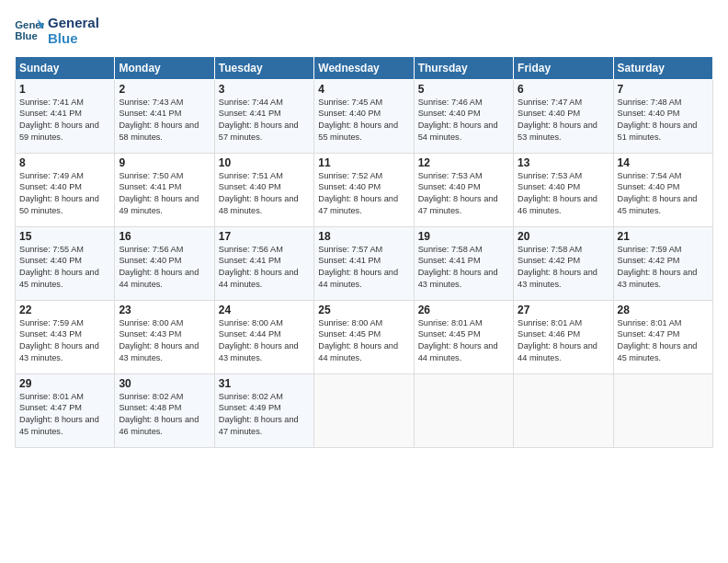 This screenshot has height=563, width=728. Describe the element at coordinates (358, 120) in the screenshot. I see `cell-sunrise: Sunrise: 7:45 AMSunset: 4:40 PMDaylight:…` at that location.